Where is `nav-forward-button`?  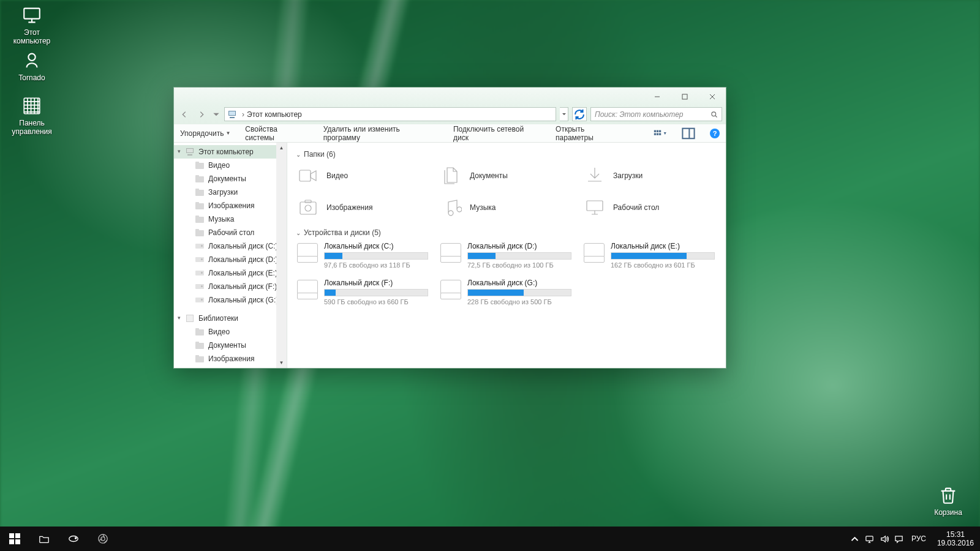 nav-forward-button is located at coordinates (202, 114).